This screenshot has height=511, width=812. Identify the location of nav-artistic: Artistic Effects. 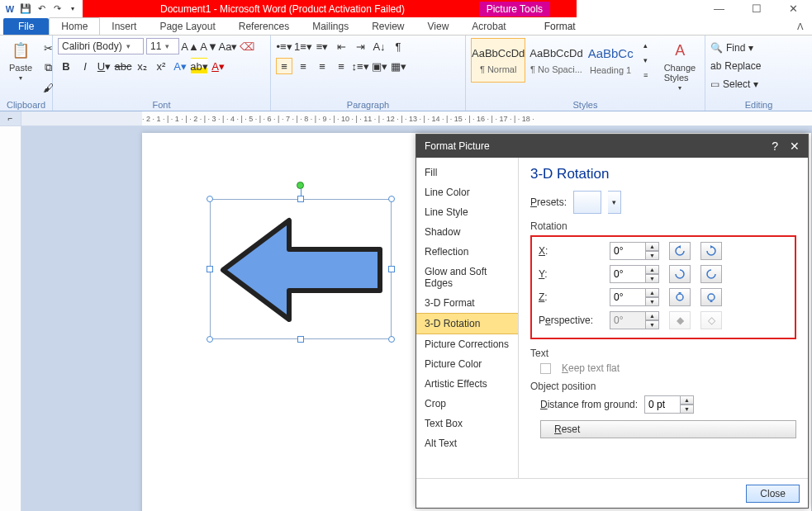
(468, 384).